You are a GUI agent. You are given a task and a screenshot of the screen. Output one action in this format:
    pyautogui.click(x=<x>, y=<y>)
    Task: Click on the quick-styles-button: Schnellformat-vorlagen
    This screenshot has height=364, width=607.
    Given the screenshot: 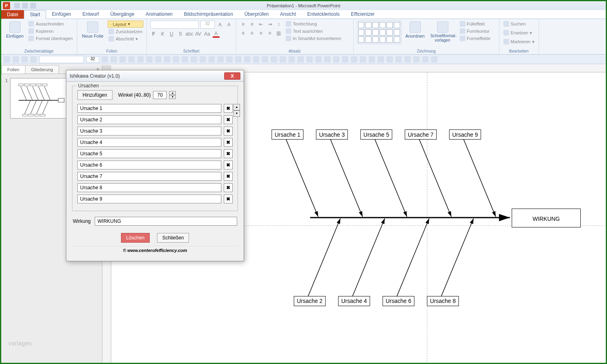 What is the action you would take?
    pyautogui.click(x=443, y=32)
    